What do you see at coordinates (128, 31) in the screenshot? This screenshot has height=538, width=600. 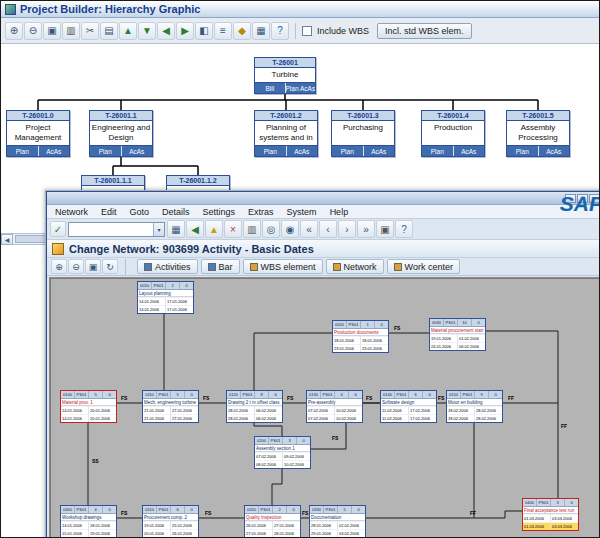 I see `navigate-up-icon: ▲` at bounding box center [128, 31].